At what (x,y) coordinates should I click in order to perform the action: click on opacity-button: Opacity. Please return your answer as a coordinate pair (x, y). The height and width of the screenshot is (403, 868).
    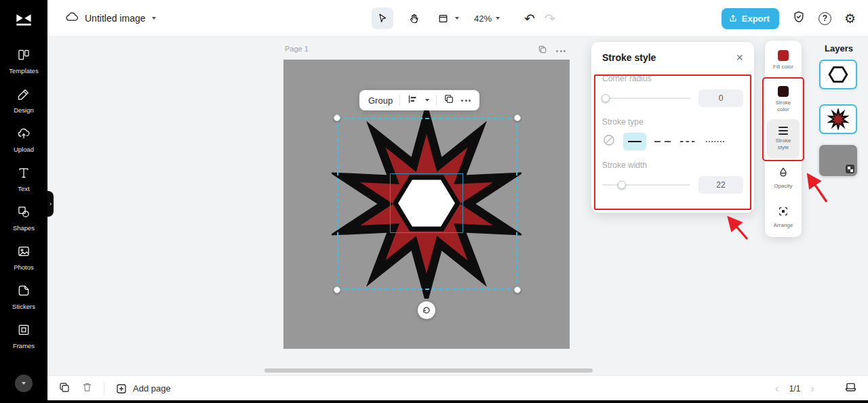
    Looking at the image, I should click on (783, 178).